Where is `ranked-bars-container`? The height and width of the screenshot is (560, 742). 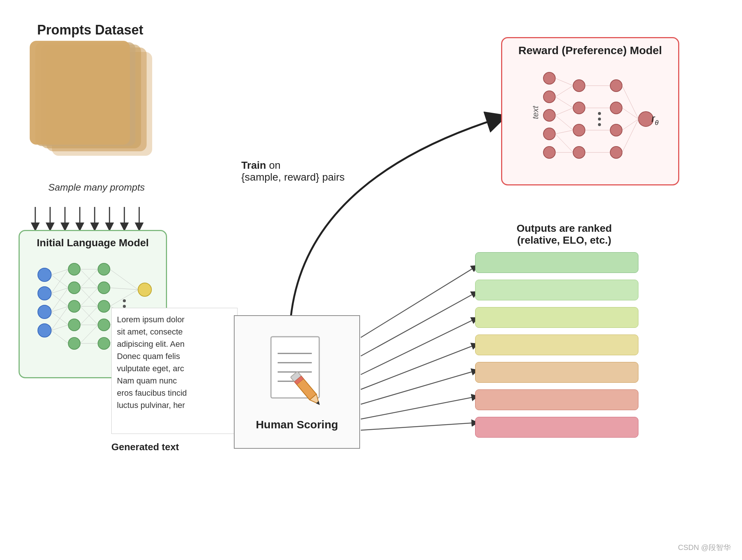 ranked-bars-container is located at coordinates (557, 345).